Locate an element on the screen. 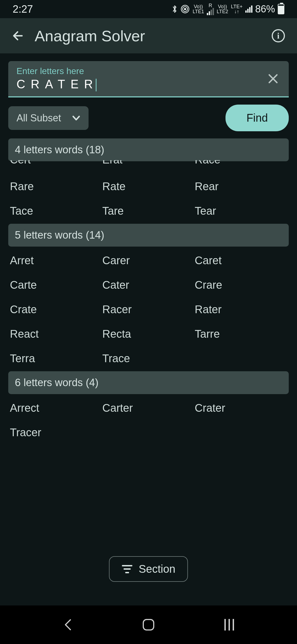 This screenshot has width=297, height=644. letters-input-container: Enter letters here CRATER is located at coordinates (148, 79).